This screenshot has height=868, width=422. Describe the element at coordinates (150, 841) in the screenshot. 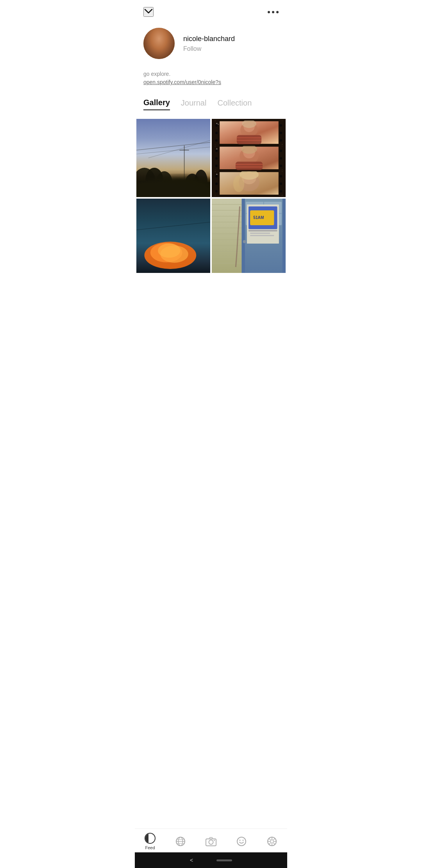

I see `nav-item-feed: Feed` at that location.